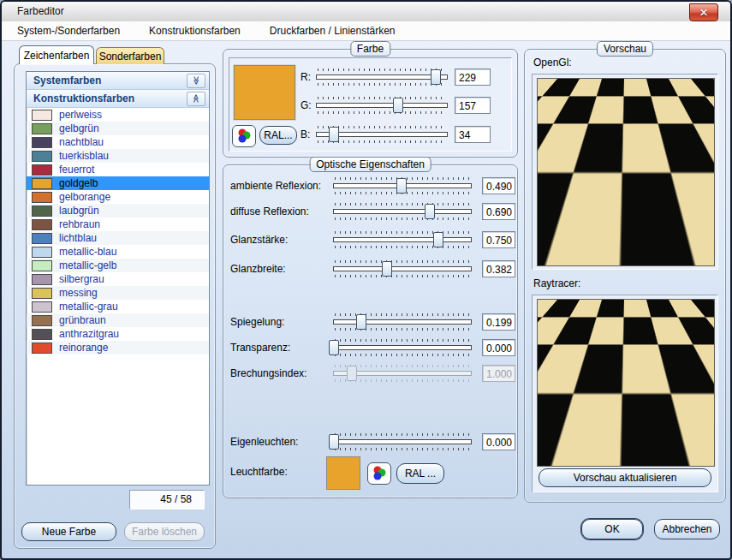 This screenshot has width=732, height=560. Describe the element at coordinates (130, 56) in the screenshot. I see `tab-sonderfarben: Sonderfarben` at that location.